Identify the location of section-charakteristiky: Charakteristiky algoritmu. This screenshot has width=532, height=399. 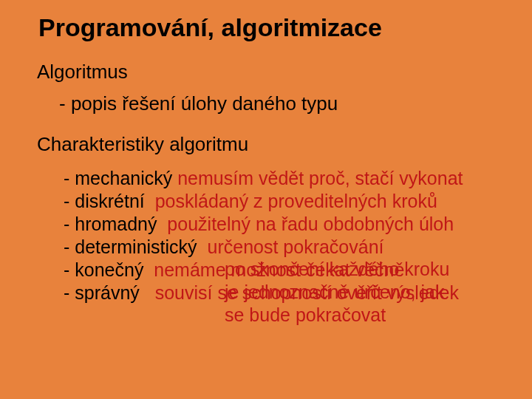
(143, 145).